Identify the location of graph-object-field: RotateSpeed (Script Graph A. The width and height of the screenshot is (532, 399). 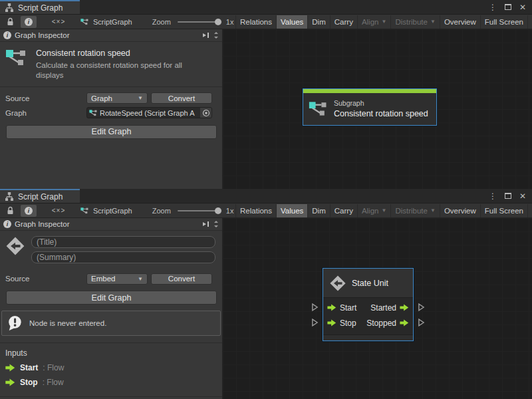
(149, 113).